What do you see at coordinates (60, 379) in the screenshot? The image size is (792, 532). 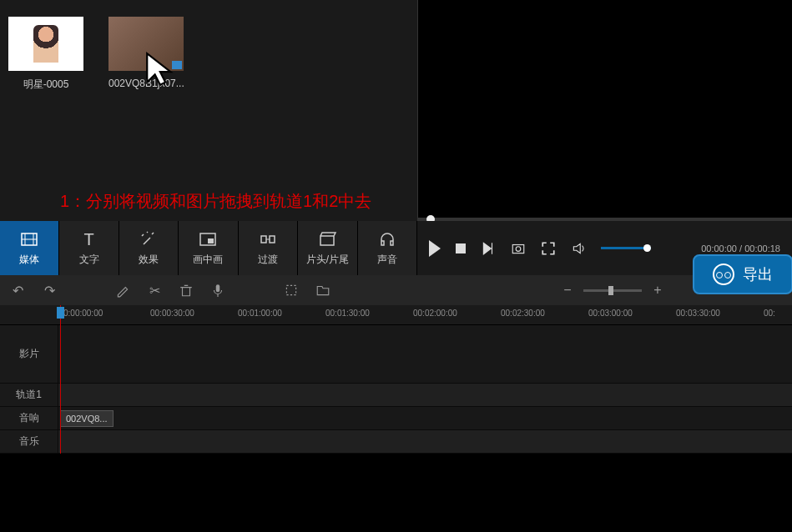 I see `playhead` at bounding box center [60, 379].